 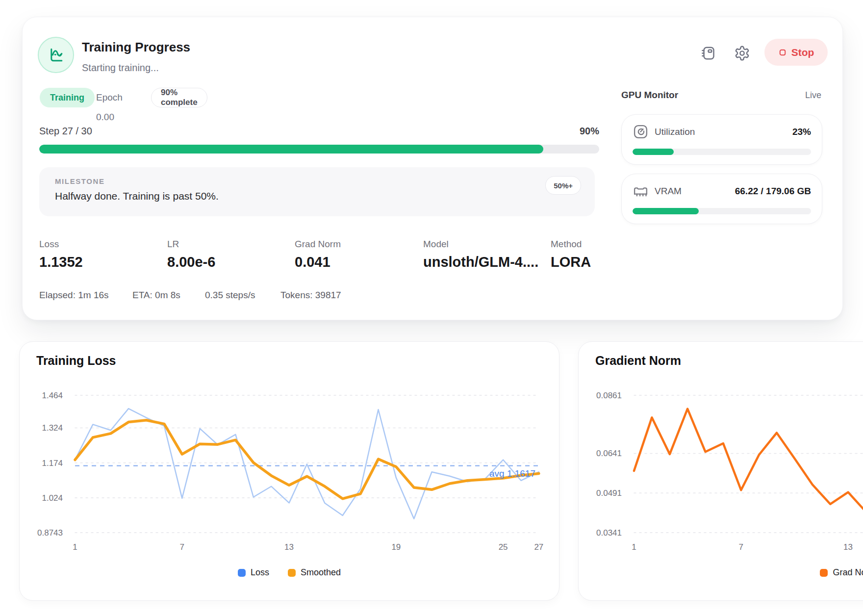 What do you see at coordinates (609, 493) in the screenshot?
I see `y-tick-label: 0.0491` at bounding box center [609, 493].